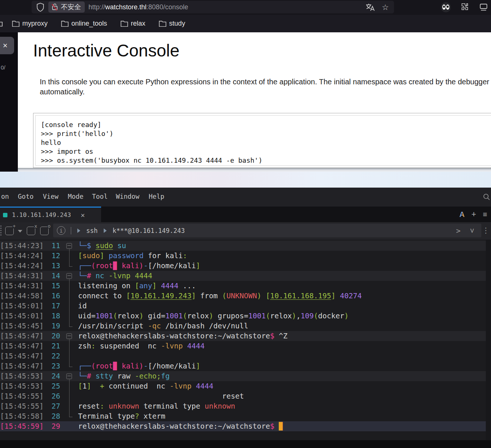 The image size is (491, 448). What do you see at coordinates (51, 214) in the screenshot?
I see `session-tab: 1.10.161.149.243 ×` at bounding box center [51, 214].